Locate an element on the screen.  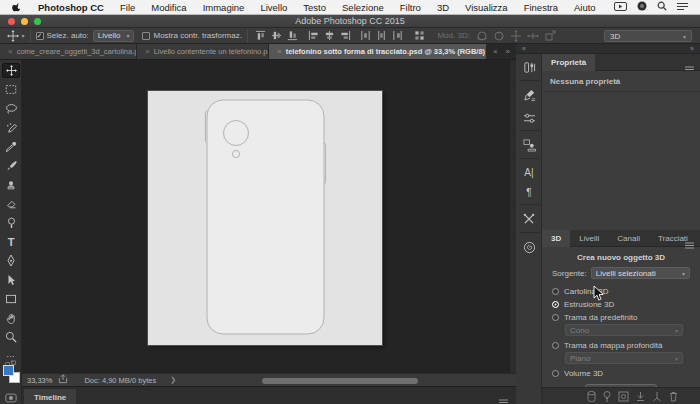
apple-logo-icon is located at coordinates (17, 8).